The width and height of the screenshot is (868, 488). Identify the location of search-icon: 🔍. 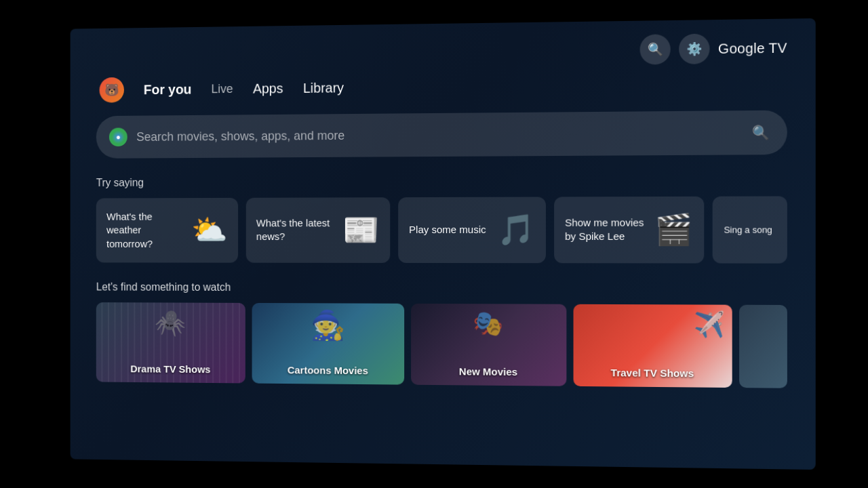
(655, 50).